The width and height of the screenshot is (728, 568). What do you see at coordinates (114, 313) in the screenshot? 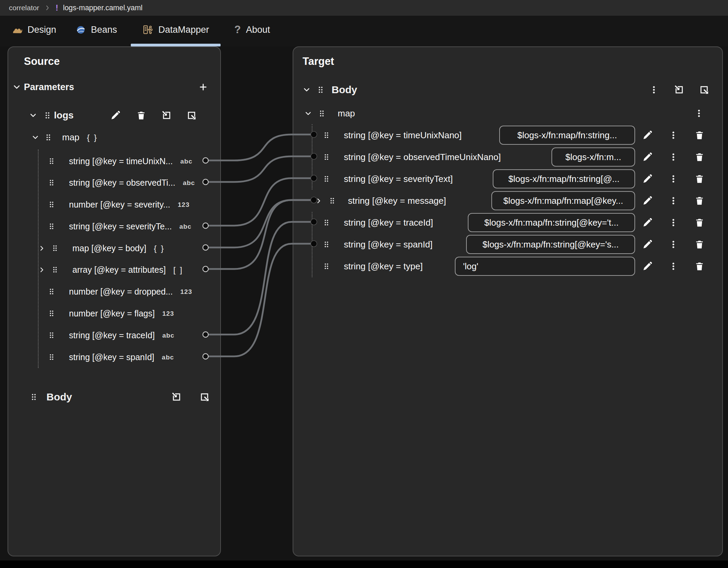
I see `source-field-row: number [@key = flags] 123` at bounding box center [114, 313].